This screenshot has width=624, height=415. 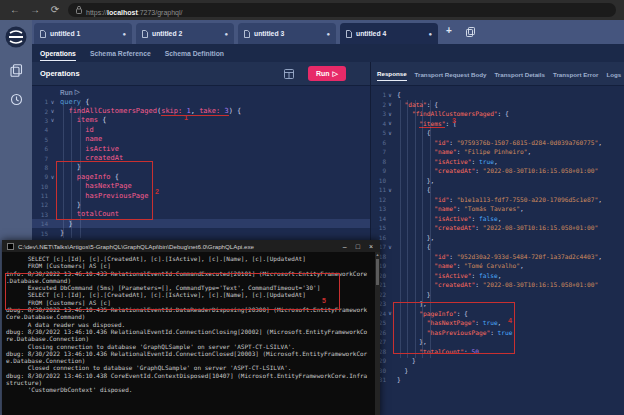 I want to click on code-line: 4∨ "items": [, so click(x=498, y=124).